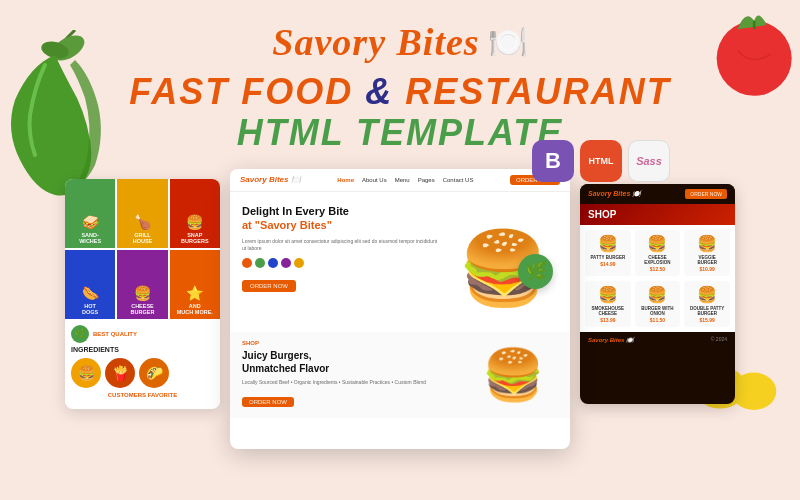  I want to click on snapburgers-label: SNAPBURGERS, so click(195, 238).